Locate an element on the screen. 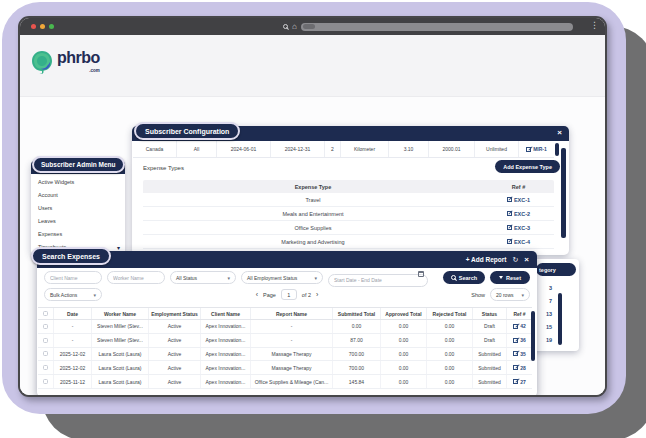 The width and height of the screenshot is (646, 438). favicon is located at coordinates (309, 26).